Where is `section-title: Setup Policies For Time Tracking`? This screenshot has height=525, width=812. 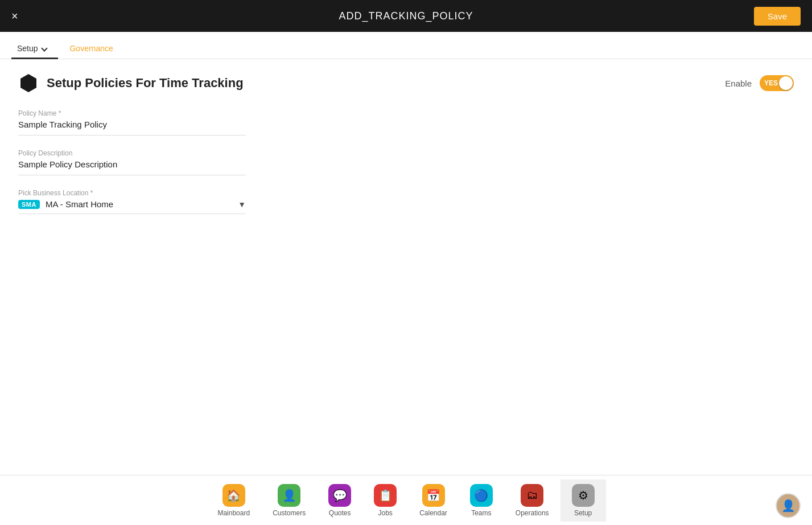 section-title: Setup Policies For Time Tracking is located at coordinates (145, 83).